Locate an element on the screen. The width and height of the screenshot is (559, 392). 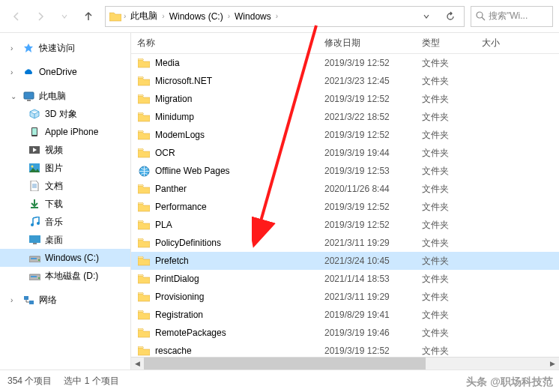
table-row: Registration2019/8/29 19:41文件夹 is located at coordinates (345, 315).